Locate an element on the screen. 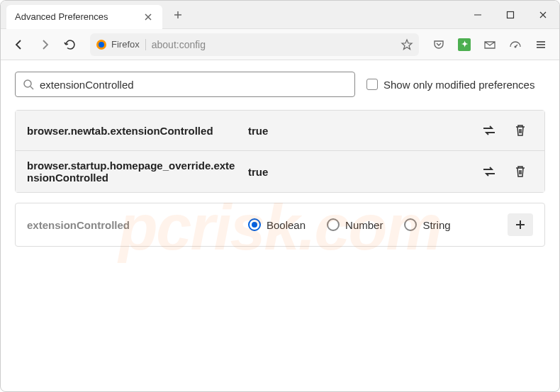 This screenshot has height=392, width=560. preference-name: browser.newtab.extensionControlled is located at coordinates (133, 130).